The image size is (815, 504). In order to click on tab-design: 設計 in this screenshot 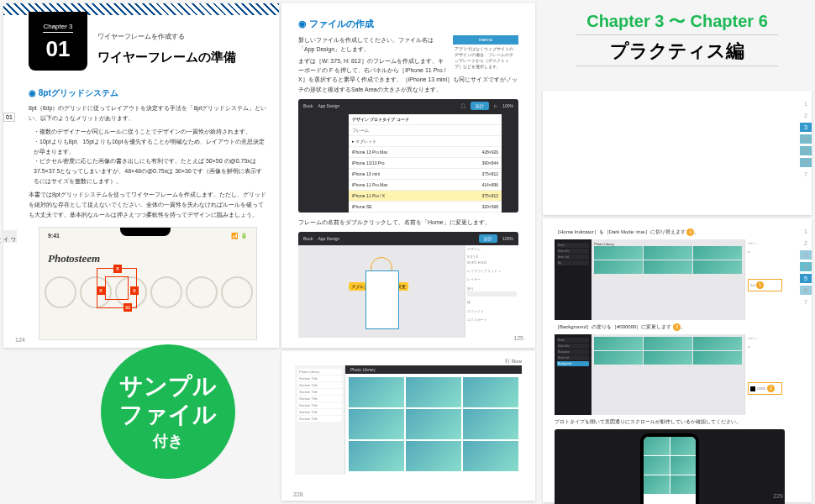, I will do `click(480, 106)`.